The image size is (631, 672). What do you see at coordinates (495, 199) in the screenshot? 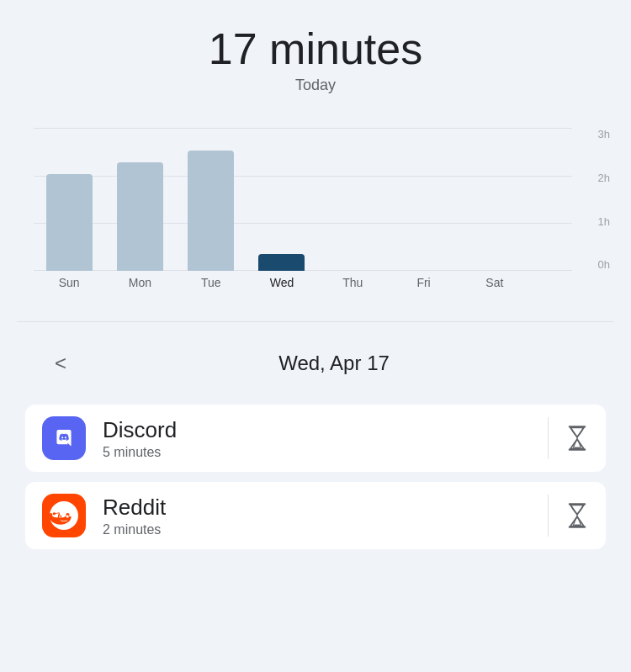
I see `bar-group-sat` at bounding box center [495, 199].